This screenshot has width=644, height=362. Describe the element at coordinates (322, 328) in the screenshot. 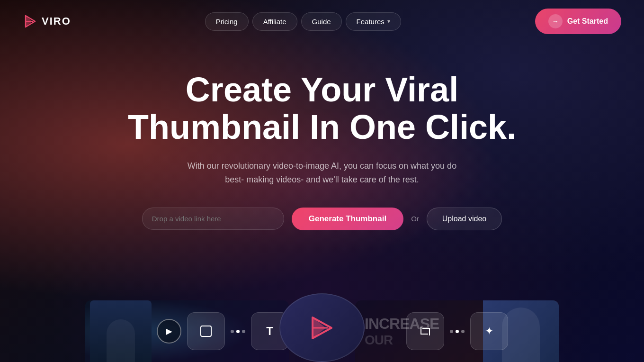

I see `preview-center-logo` at that location.